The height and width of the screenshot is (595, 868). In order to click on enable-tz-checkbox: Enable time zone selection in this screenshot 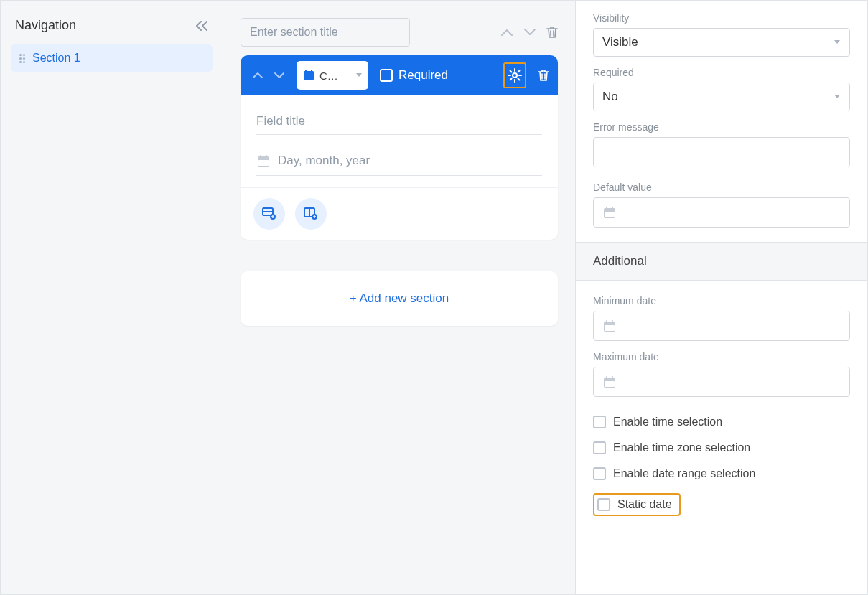, I will do `click(722, 448)`.